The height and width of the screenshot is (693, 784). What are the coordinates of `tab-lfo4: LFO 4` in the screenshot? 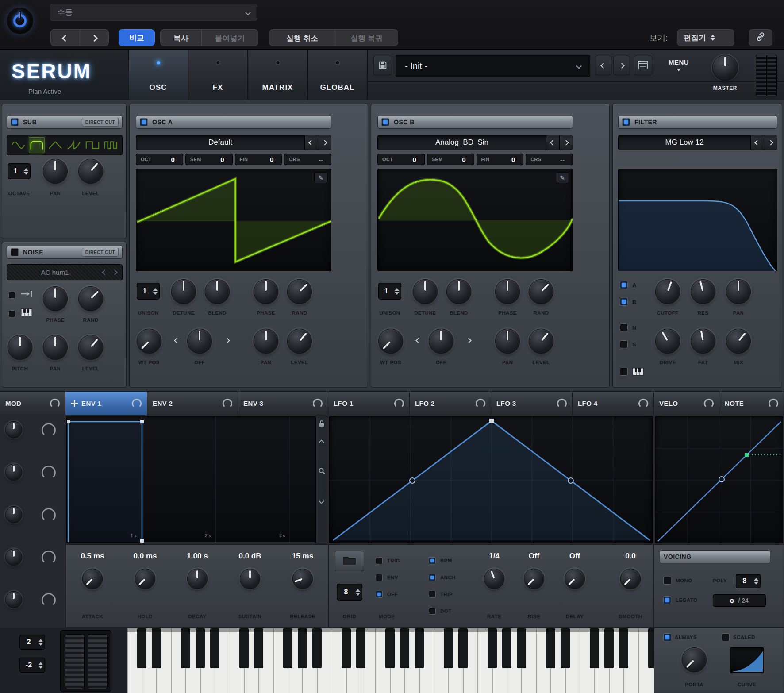 It's located at (613, 403).